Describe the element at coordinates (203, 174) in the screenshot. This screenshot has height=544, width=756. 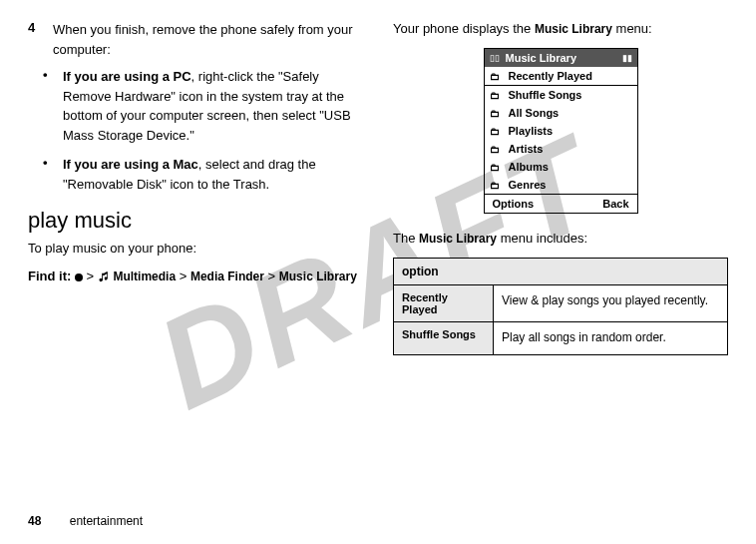
I see `bullet-mac: • If you are using a Mac, select and dra…` at that location.